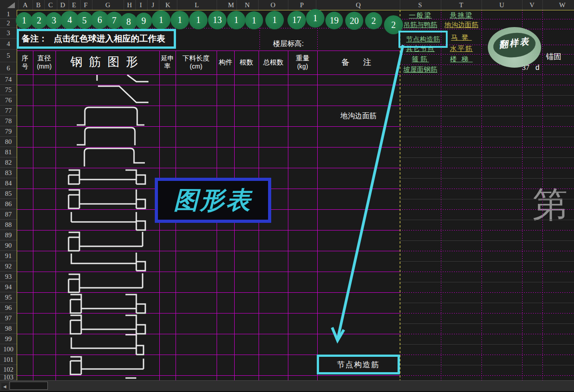  I want to click on row-header: 79, so click(8, 132).